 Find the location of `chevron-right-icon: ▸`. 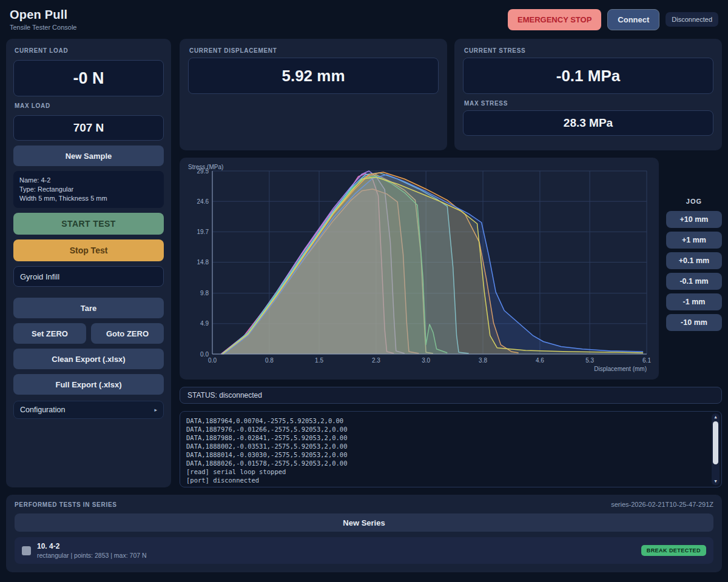

chevron-right-icon: ▸ is located at coordinates (155, 410).